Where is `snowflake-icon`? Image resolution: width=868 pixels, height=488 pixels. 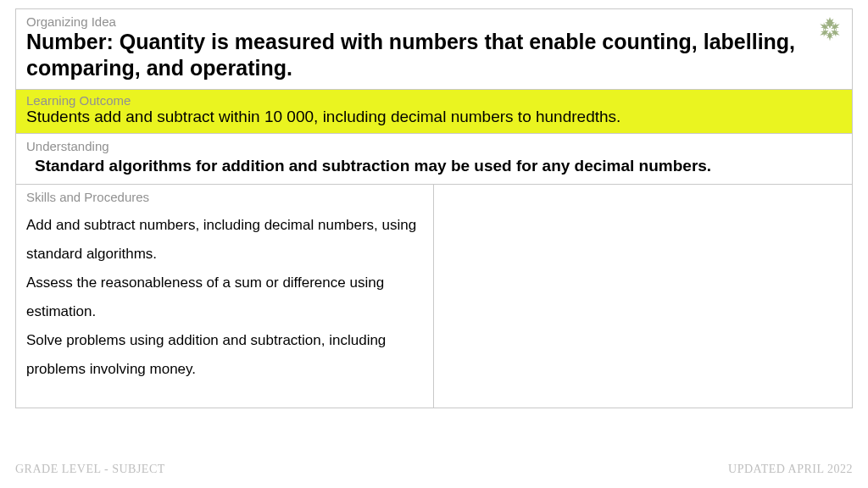 snowflake-icon is located at coordinates (830, 30).